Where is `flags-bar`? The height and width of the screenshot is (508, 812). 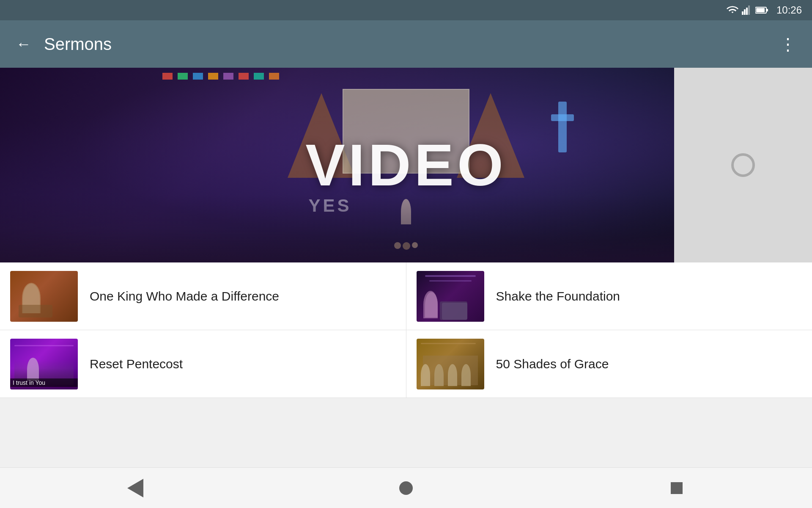 flags-bar is located at coordinates (406, 76).